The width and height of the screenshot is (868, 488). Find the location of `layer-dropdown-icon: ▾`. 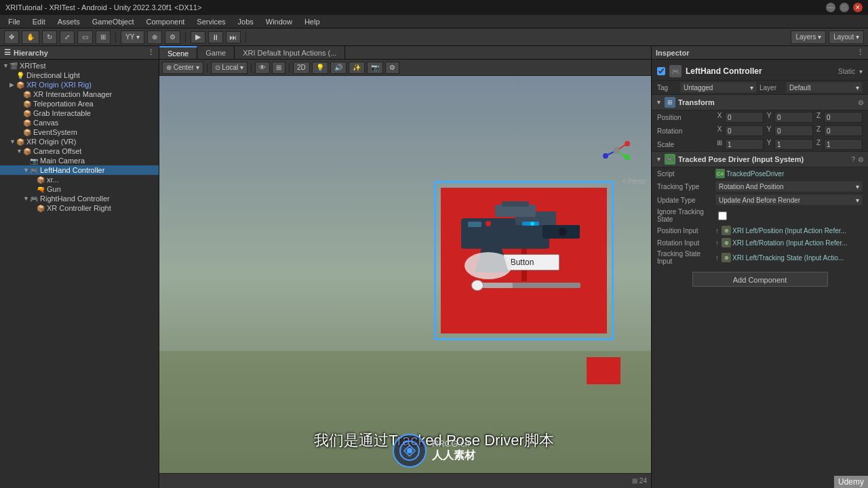

layer-dropdown-icon: ▾ is located at coordinates (857, 88).